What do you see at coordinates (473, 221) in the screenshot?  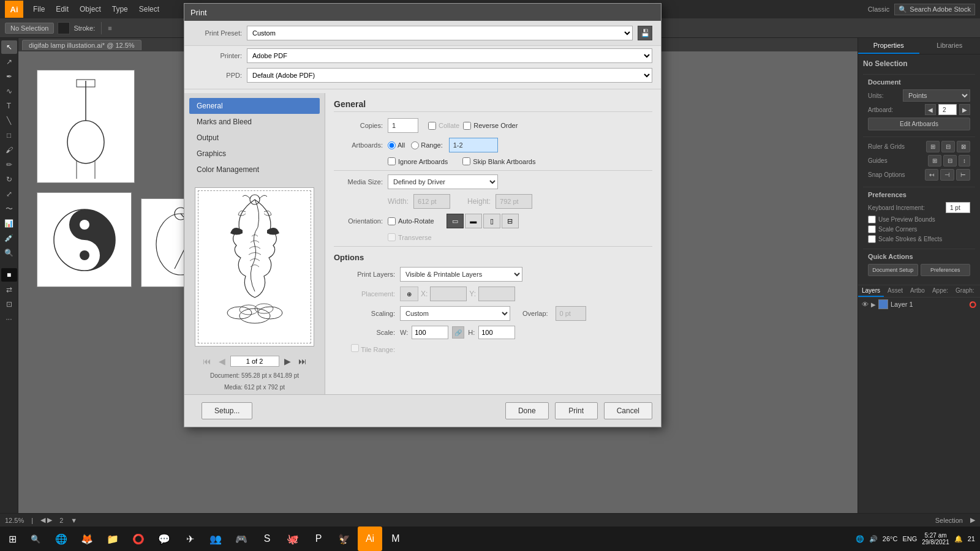 I see `orient-landscape: ▬` at bounding box center [473, 221].